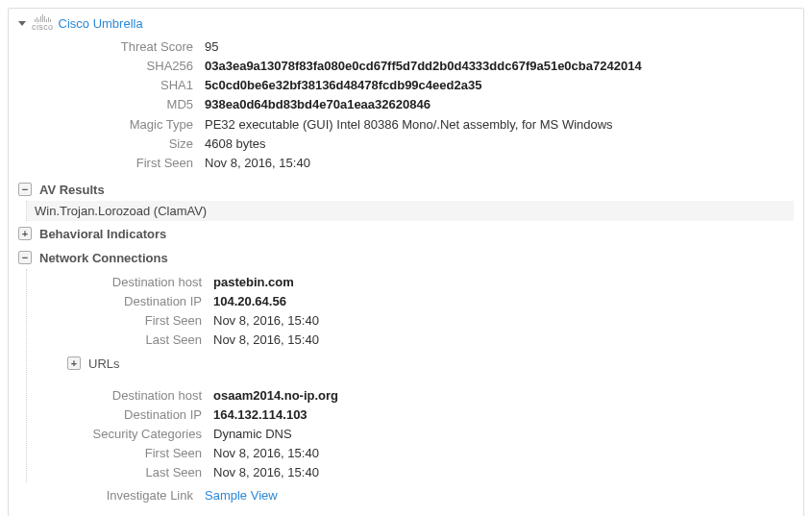 This screenshot has height=516, width=812. What do you see at coordinates (504, 473) in the screenshot?
I see `value-conn2-last: Nov 8, 2016, 15:40` at bounding box center [504, 473].